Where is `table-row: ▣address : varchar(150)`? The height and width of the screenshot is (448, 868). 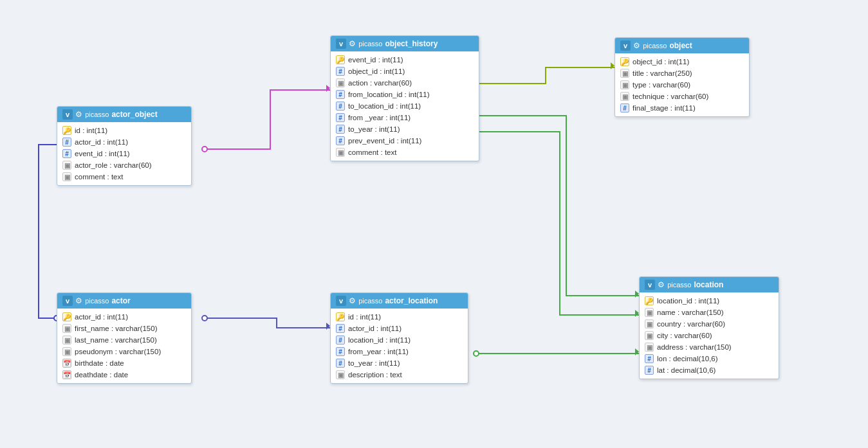 table-row: ▣address : varchar(150) is located at coordinates (709, 347).